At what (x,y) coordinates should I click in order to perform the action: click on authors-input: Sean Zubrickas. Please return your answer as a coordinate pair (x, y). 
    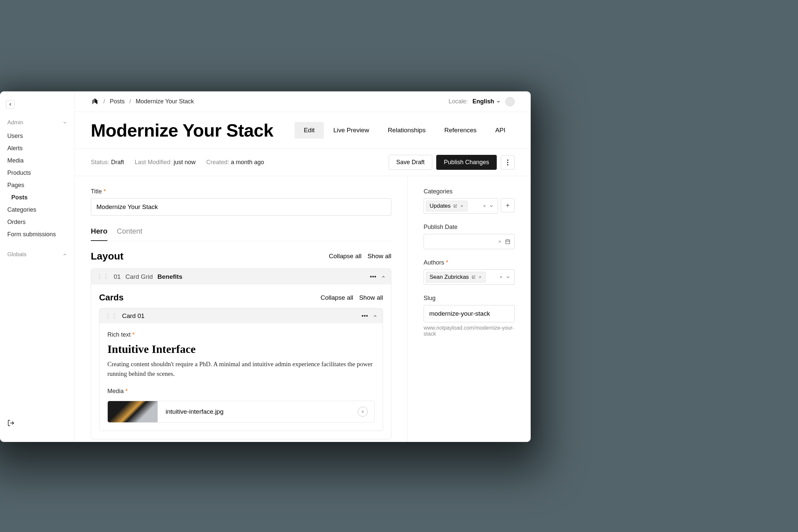
    Looking at the image, I should click on (469, 277).